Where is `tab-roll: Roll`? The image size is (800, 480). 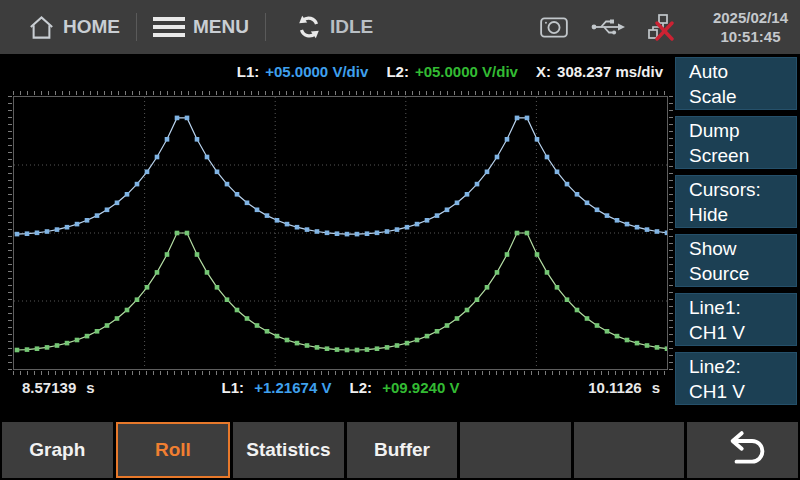
tab-roll: Roll is located at coordinates (174, 450).